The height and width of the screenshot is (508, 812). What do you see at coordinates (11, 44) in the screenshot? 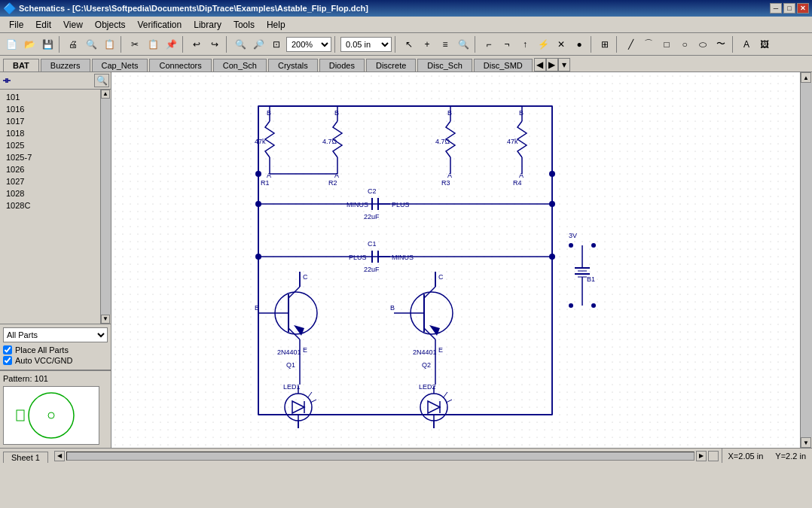
I see `new-button: 📄` at bounding box center [11, 44].